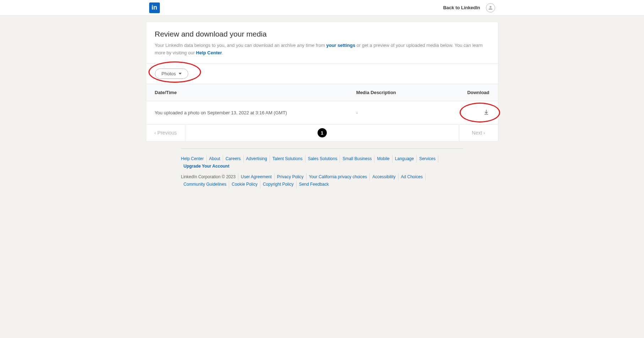 The image size is (644, 338). What do you see at coordinates (322, 49) in the screenshot?
I see `page-description: Your LinkedIn data belongs to you, and y…` at bounding box center [322, 49].